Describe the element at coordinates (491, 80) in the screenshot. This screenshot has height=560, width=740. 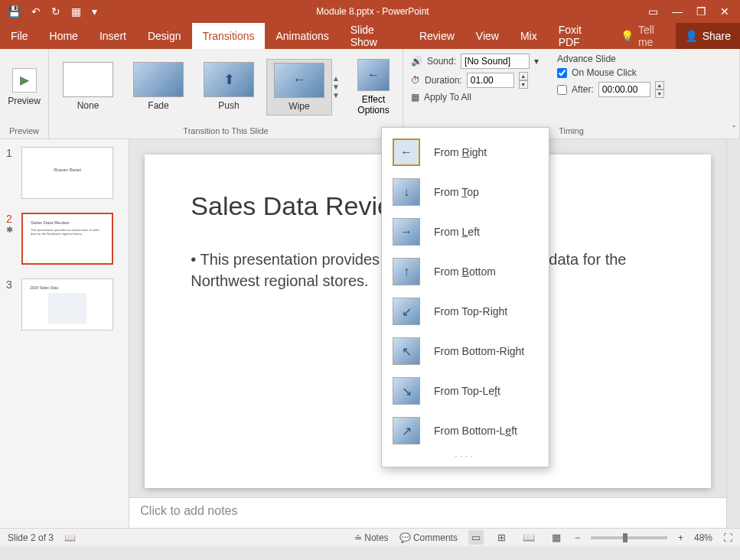
I see `duration-input` at that location.